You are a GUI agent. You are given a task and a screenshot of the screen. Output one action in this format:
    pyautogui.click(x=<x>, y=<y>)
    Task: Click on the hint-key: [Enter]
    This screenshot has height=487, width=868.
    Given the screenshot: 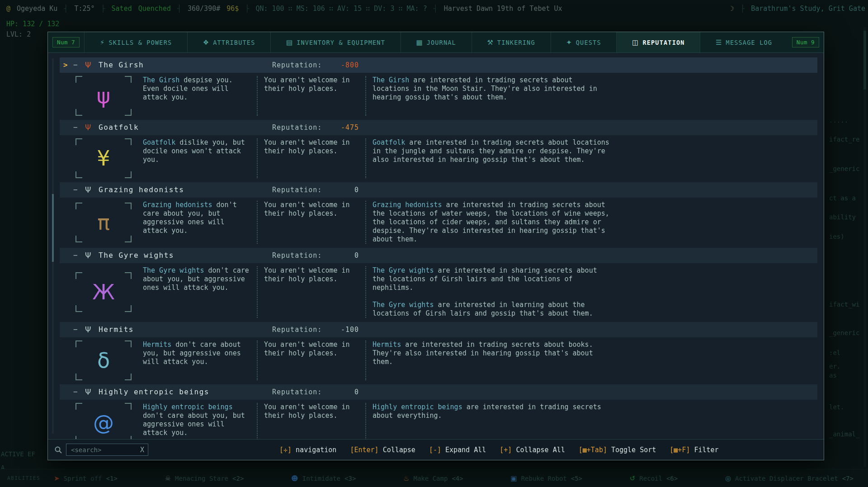 What is the action you would take?
    pyautogui.click(x=364, y=450)
    